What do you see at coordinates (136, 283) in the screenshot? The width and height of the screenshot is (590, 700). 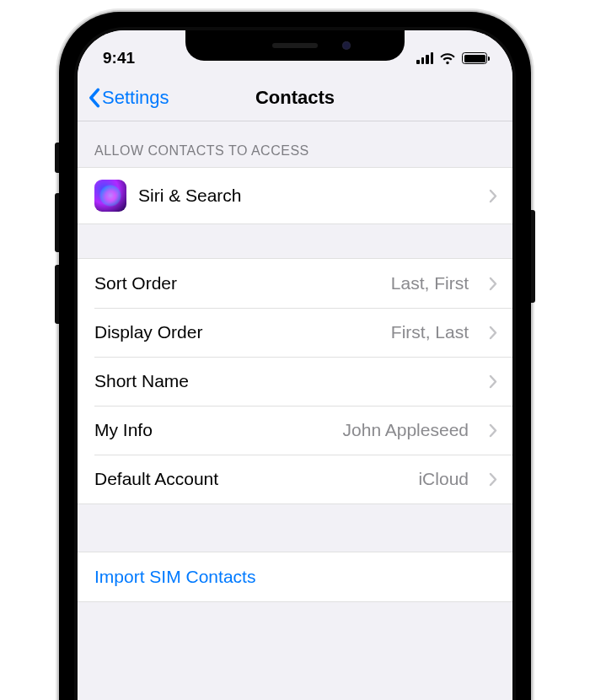 I see `sort-order-label: Sort Order` at bounding box center [136, 283].